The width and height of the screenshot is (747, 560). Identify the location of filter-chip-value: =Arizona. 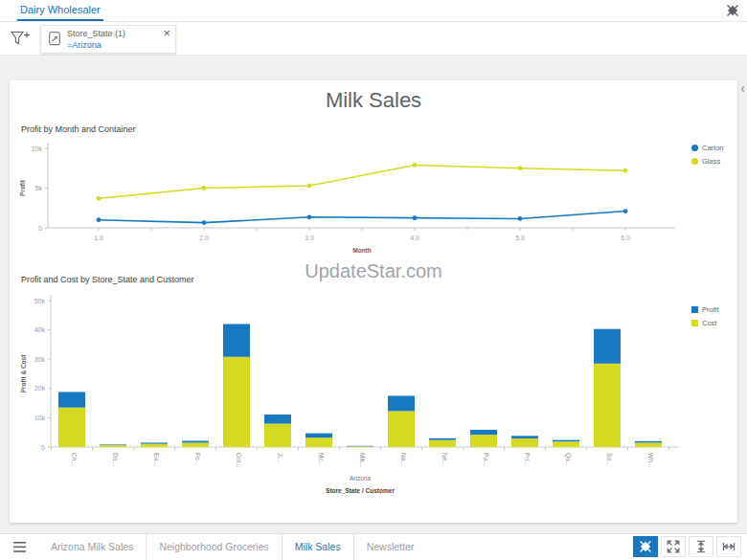
(96, 45).